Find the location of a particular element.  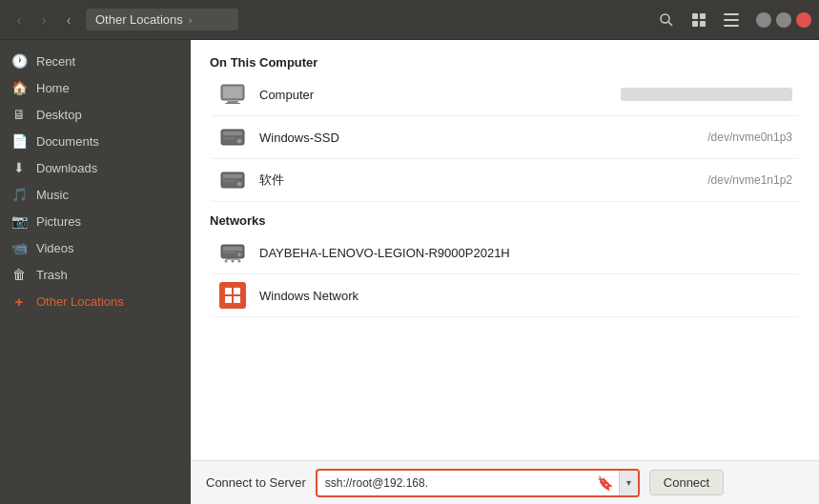

sidebar-label-music: Music is located at coordinates (52, 194).